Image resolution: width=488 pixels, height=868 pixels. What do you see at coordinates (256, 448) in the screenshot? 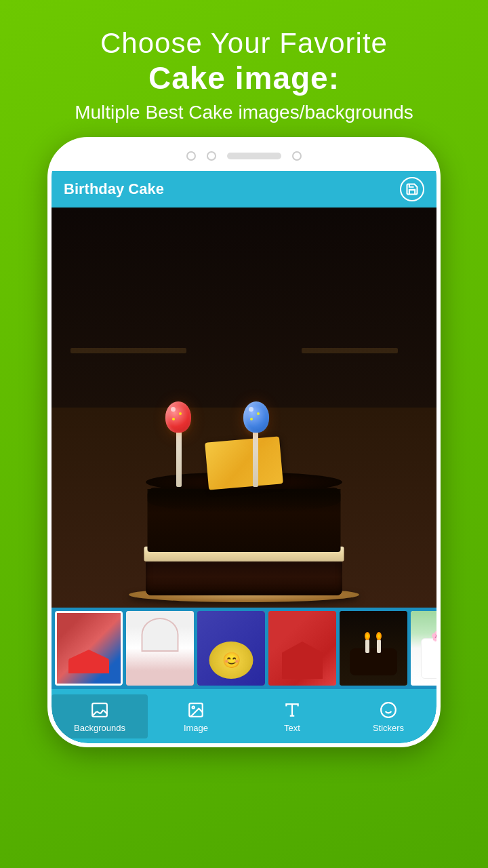
I see `candle-right` at bounding box center [256, 448].